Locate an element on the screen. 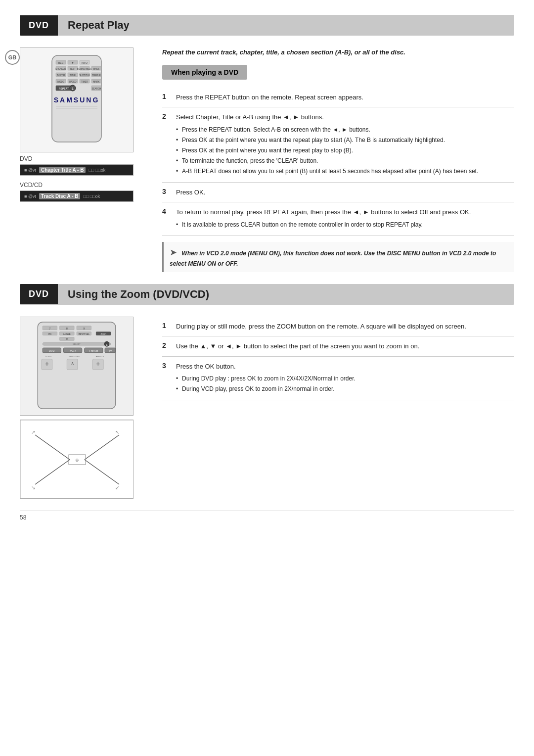 This screenshot has width=534, height=756. svg-text: SPEAKER is located at coordinates (61, 69).